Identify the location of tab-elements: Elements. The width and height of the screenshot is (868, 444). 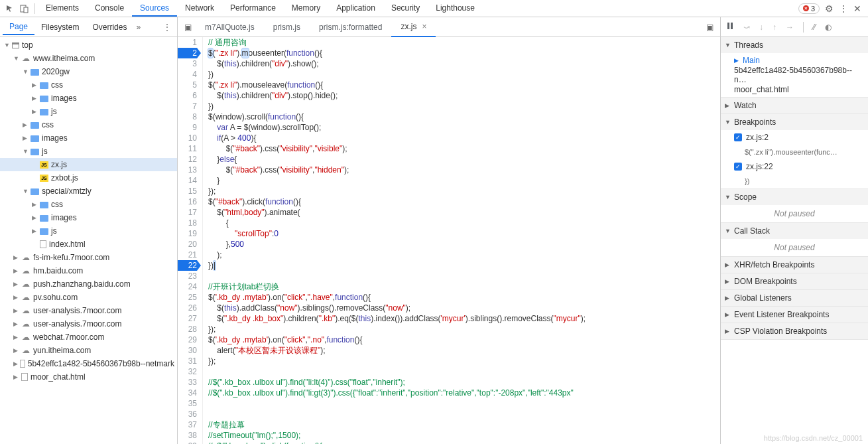
(62, 8).